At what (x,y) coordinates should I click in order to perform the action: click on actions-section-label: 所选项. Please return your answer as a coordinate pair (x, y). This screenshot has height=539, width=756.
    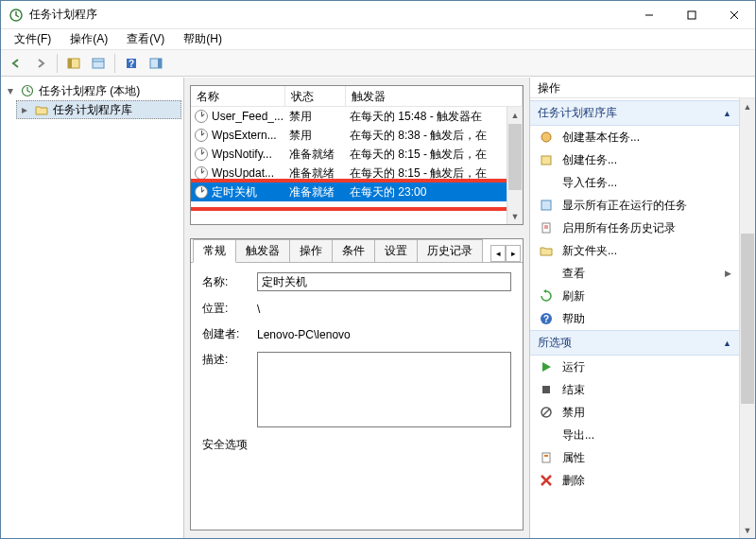
    Looking at the image, I should click on (555, 342).